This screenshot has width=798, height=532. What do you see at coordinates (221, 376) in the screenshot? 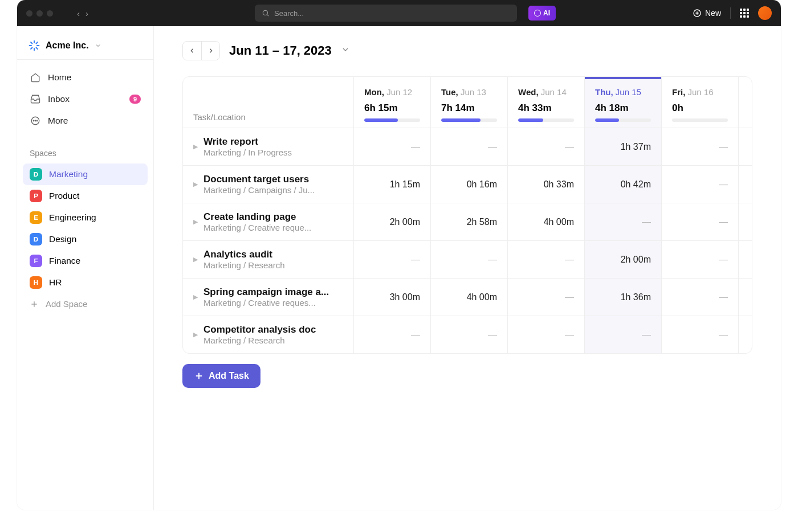
I see `add-task-button: Add Task` at bounding box center [221, 376].